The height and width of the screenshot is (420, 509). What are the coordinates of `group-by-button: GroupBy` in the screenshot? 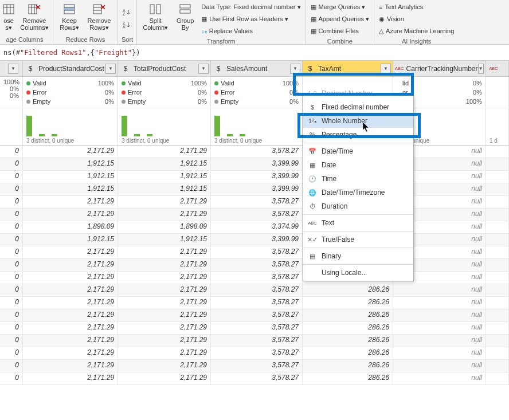 It's located at (185, 16).